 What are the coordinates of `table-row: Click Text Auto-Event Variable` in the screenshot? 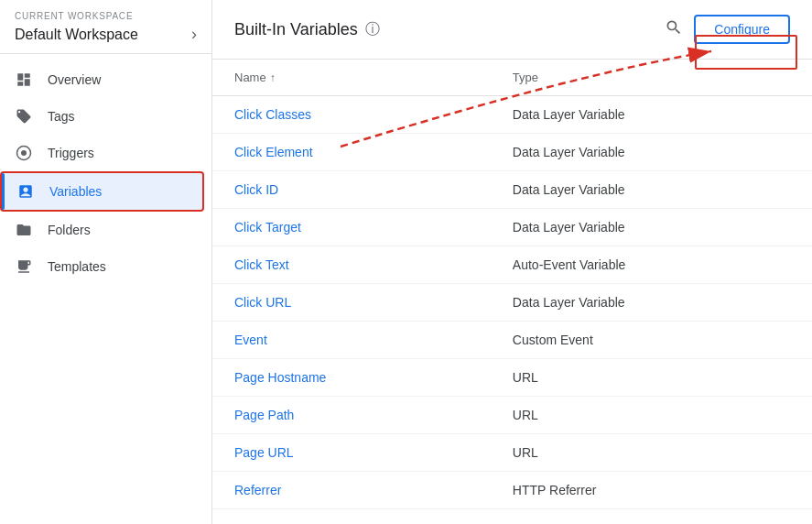 It's located at (513, 266).